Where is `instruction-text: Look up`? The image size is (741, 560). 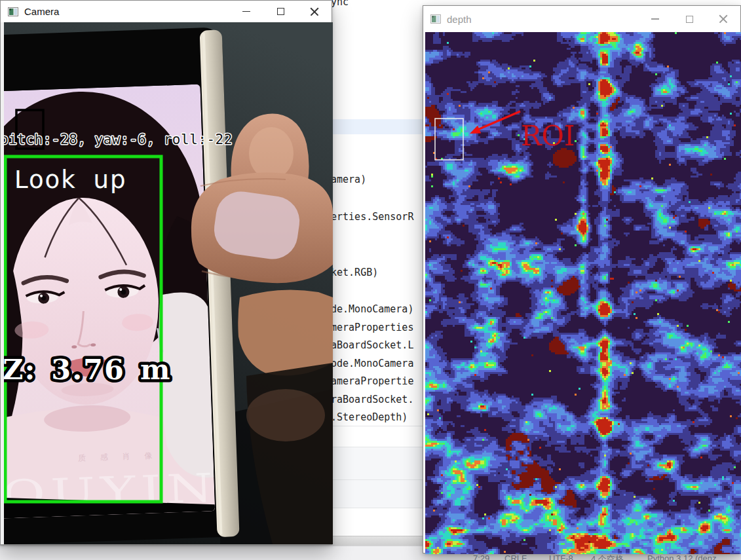 instruction-text: Look up is located at coordinates (71, 179).